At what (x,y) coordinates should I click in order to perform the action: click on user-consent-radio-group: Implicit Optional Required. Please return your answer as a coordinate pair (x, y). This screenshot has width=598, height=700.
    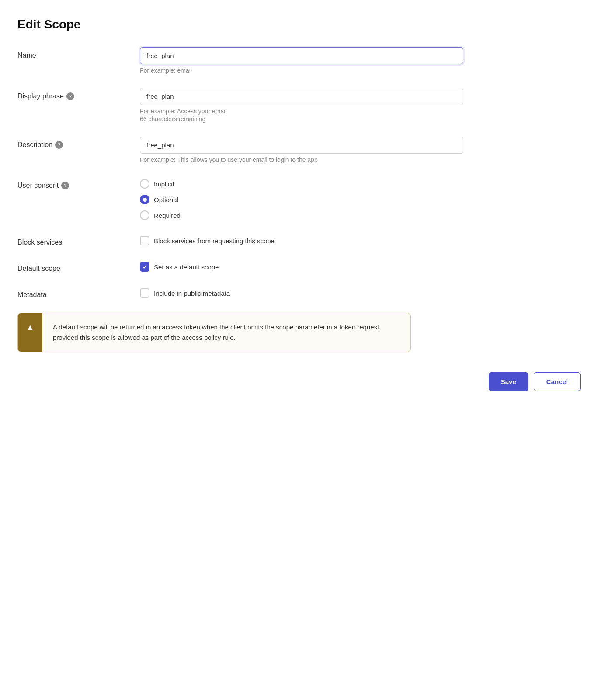
    Looking at the image, I should click on (360, 199).